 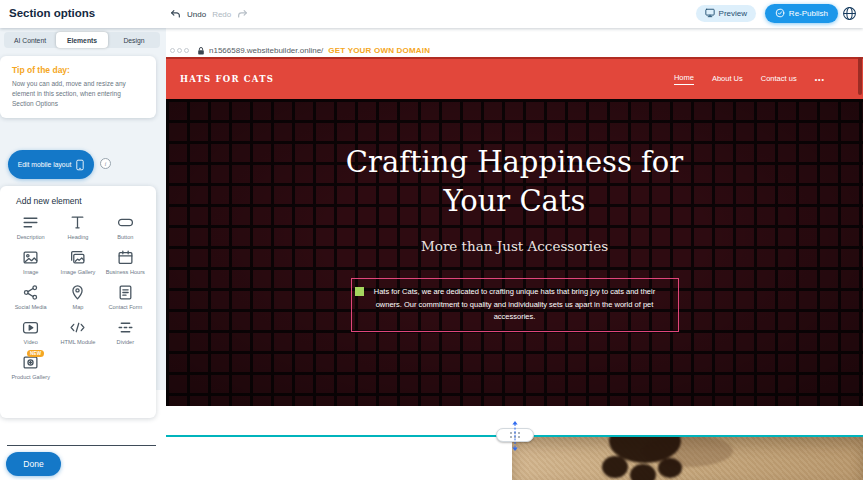 I want to click on video-icon, so click(x=30, y=328).